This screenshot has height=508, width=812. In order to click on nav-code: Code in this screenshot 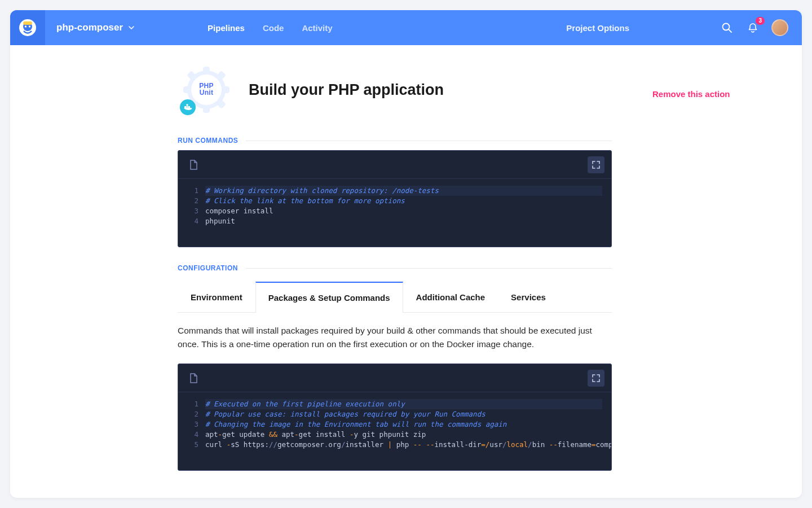, I will do `click(273, 28)`.